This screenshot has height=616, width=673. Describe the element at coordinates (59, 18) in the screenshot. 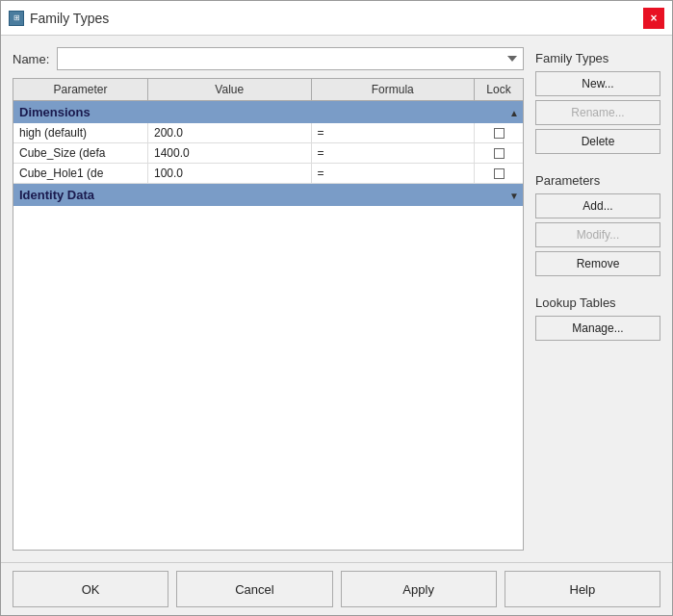

I see `title-bar-left: ⊞ Family Types` at that location.